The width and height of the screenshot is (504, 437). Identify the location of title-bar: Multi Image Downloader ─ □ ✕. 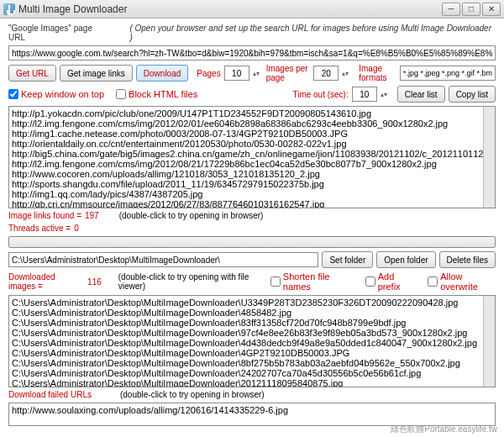
(252, 9).